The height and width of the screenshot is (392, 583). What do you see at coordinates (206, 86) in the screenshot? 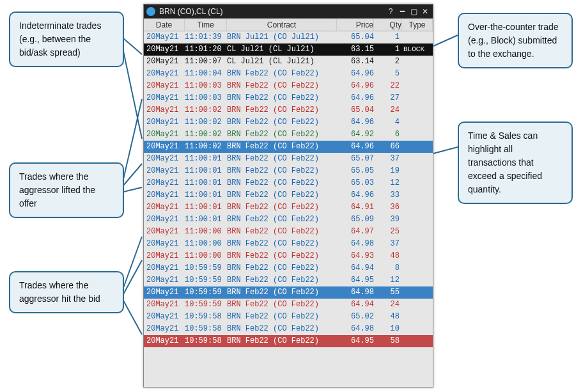
I see `cell-time: 11:00:03` at bounding box center [206, 86].